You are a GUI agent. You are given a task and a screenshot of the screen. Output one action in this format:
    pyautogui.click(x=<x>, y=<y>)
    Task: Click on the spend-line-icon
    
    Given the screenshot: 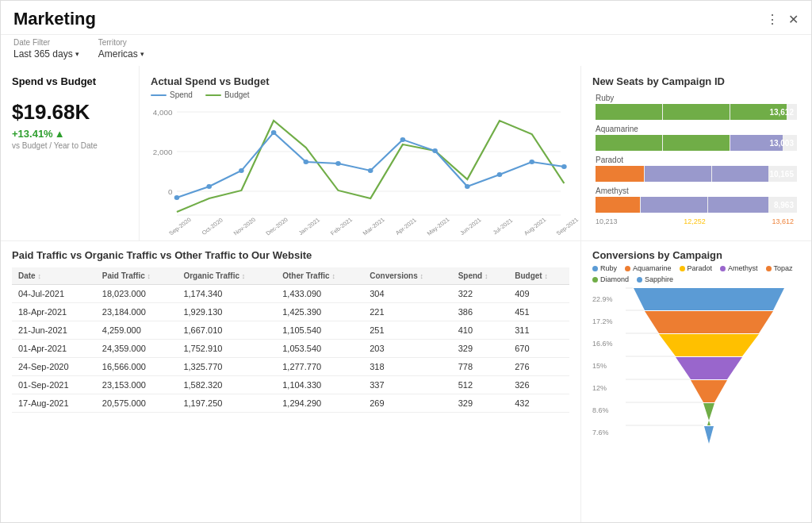 What is the action you would take?
    pyautogui.click(x=159, y=95)
    